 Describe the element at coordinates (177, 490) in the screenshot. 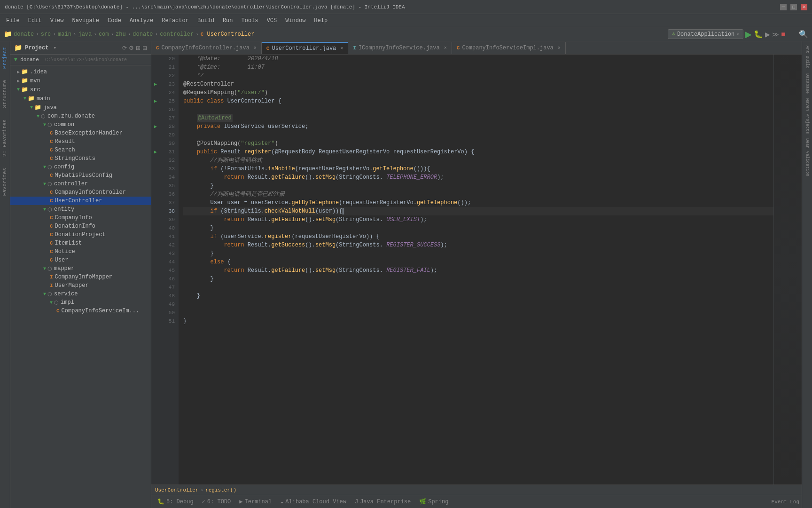

I see `breadcrumb-bottom-class: UserController` at that location.